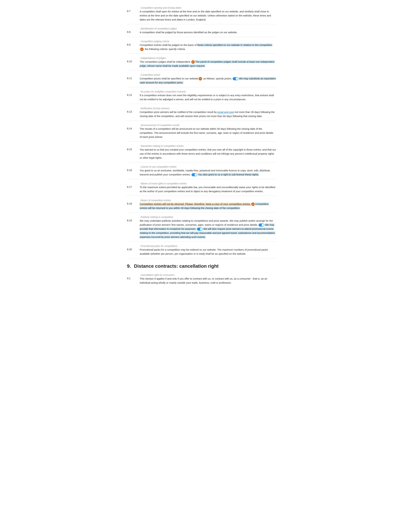 This screenshot has height=532, width=403. What do you see at coordinates (202, 207) in the screenshot?
I see `clause-row: 8.18Competition entries will not be retu…` at bounding box center [202, 207].